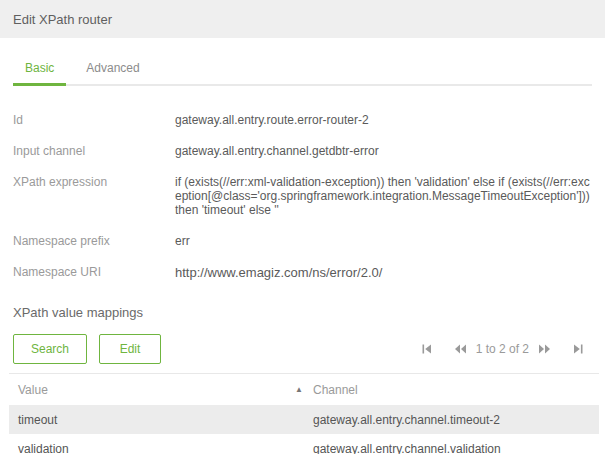 The height and width of the screenshot is (454, 605). Describe the element at coordinates (302, 273) in the screenshot. I see `field-row-namespace-uri: Namespace URI http://www.emagiz.com/ns/e…` at that location.